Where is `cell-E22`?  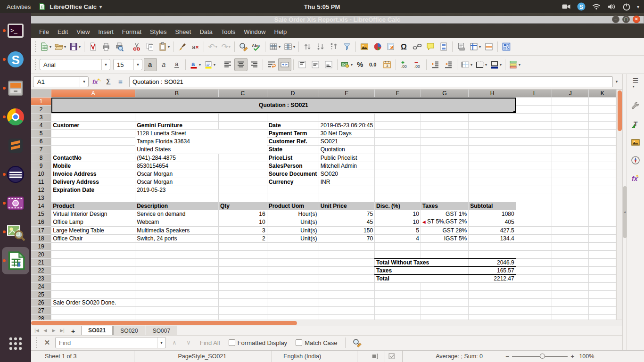
cell-E22 is located at coordinates (347, 271).